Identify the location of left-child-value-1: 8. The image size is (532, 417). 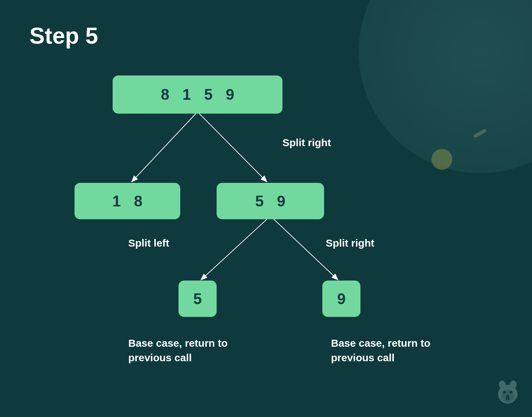
(138, 201).